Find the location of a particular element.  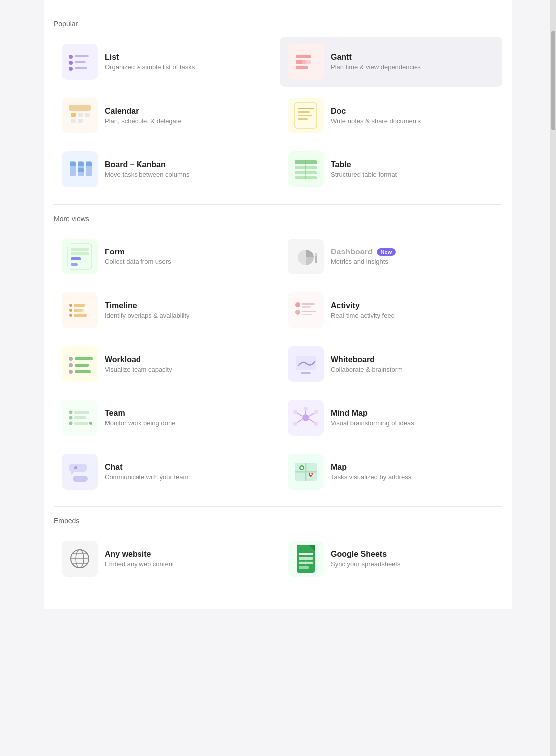

table-item: Table Structured table format is located at coordinates (391, 169).